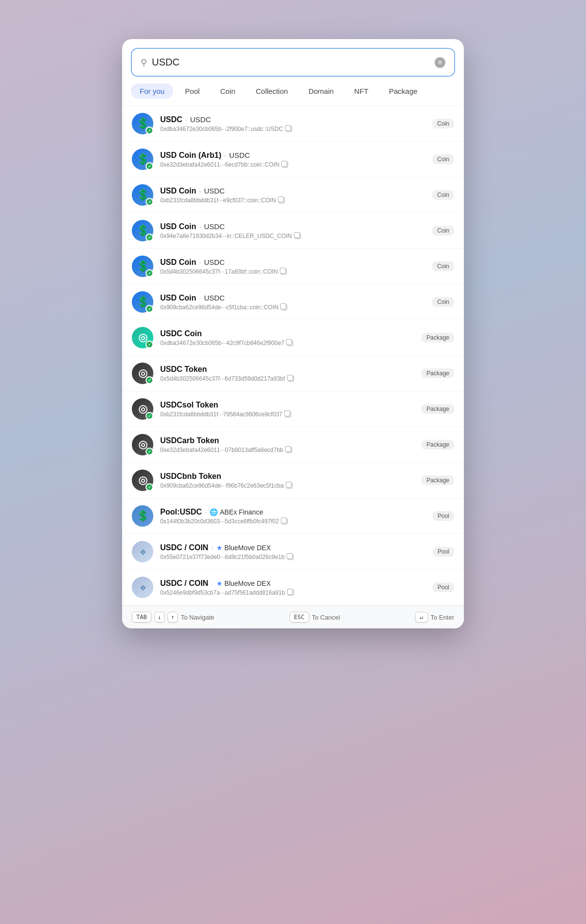  Describe the element at coordinates (293, 409) in the screenshot. I see `result-item: ◎ ✓ USDCsol Token 0xb231fcda8bbddb31f···…` at that location.